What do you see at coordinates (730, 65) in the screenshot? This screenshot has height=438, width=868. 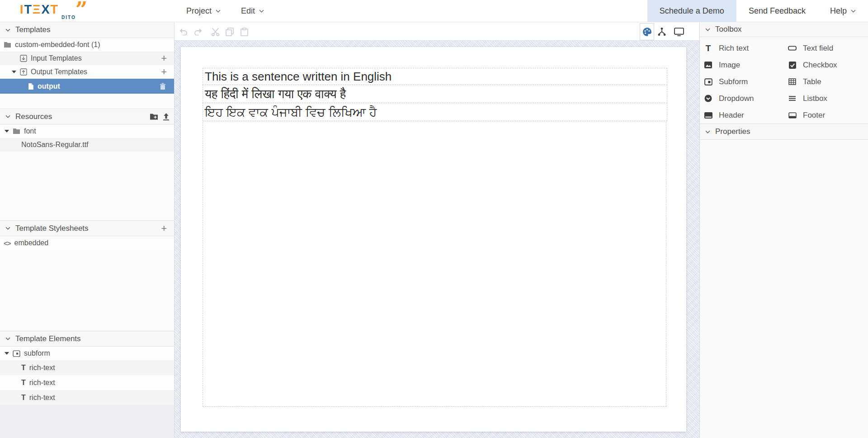 I see `toolbox-item-label: Image` at bounding box center [730, 65].